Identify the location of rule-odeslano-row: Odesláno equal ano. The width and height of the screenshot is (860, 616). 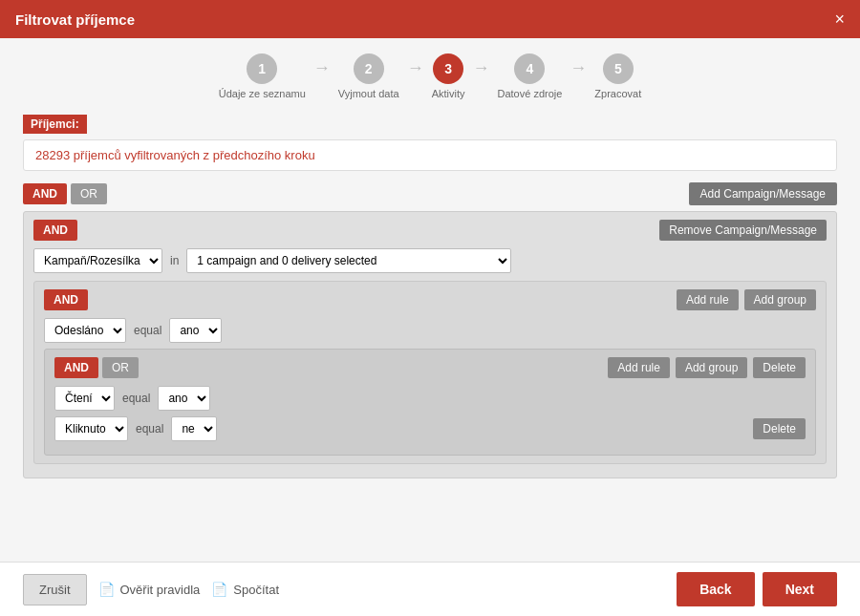
(430, 330).